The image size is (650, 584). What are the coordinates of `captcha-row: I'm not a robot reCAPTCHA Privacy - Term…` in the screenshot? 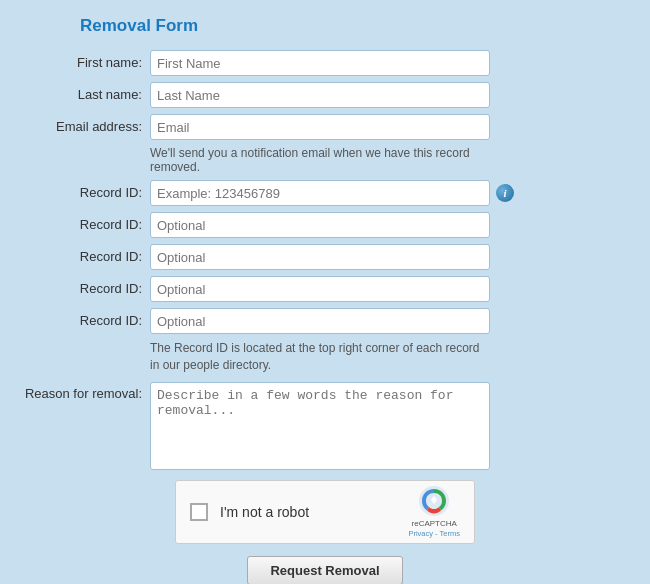 It's located at (325, 512).